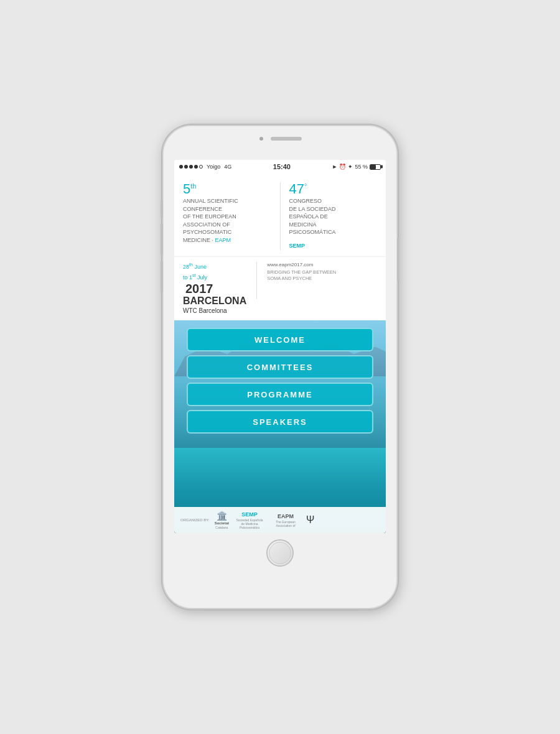 The height and width of the screenshot is (734, 560). What do you see at coordinates (280, 289) in the screenshot?
I see `date-location-section: 28th June to 1st July 2017 BARCELONA WTC…` at bounding box center [280, 289].